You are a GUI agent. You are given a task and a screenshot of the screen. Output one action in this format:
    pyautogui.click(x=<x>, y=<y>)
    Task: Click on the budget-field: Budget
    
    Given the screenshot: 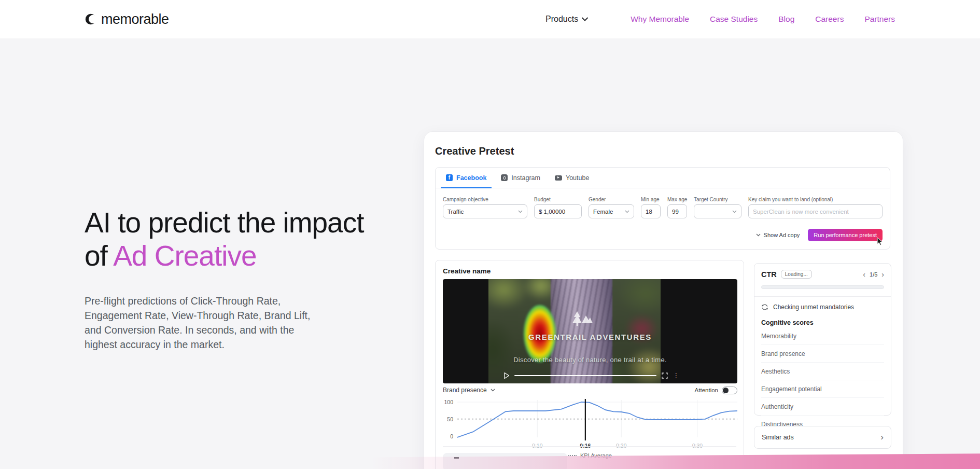 What is the action you would take?
    pyautogui.click(x=558, y=208)
    